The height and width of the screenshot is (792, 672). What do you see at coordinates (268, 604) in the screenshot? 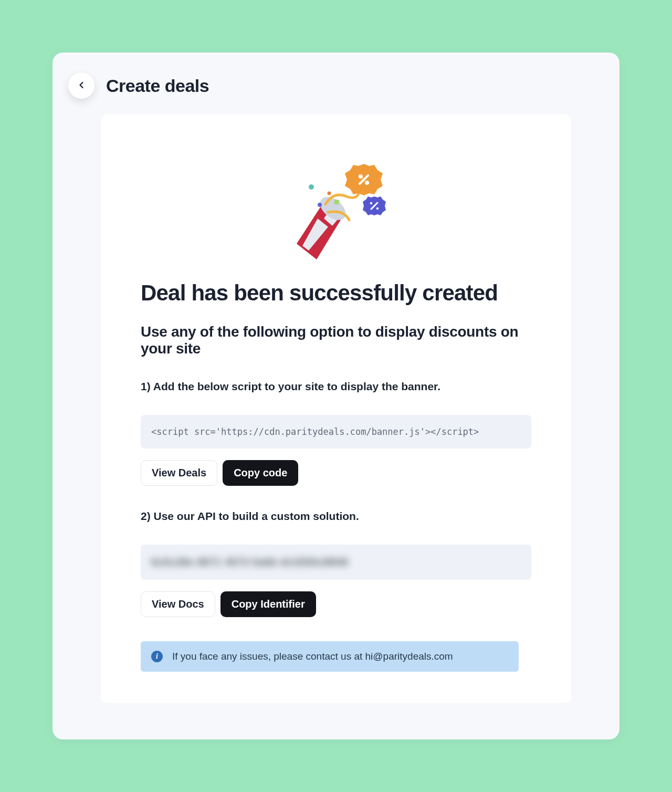
I see `copy-identifier-button: Copy Identifier` at bounding box center [268, 604].